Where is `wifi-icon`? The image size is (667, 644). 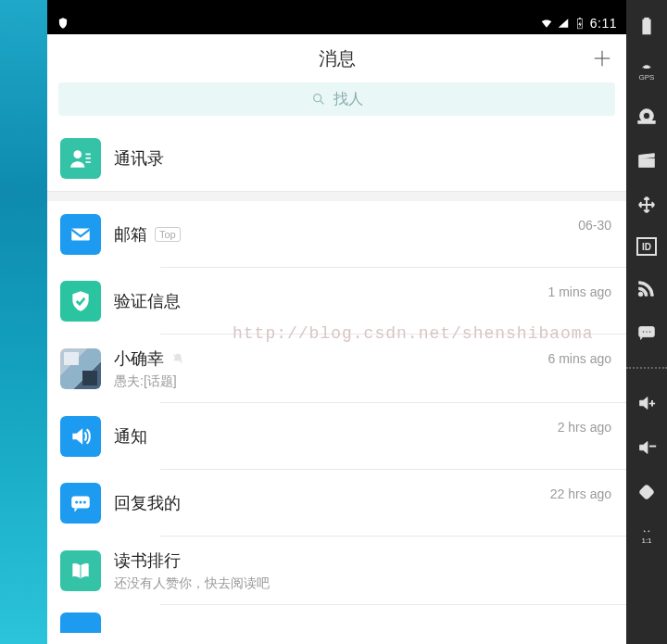 wifi-icon is located at coordinates (547, 23).